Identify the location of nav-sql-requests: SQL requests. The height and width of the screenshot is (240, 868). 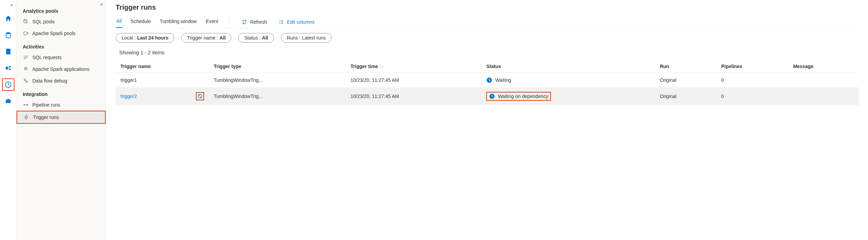
(61, 57).